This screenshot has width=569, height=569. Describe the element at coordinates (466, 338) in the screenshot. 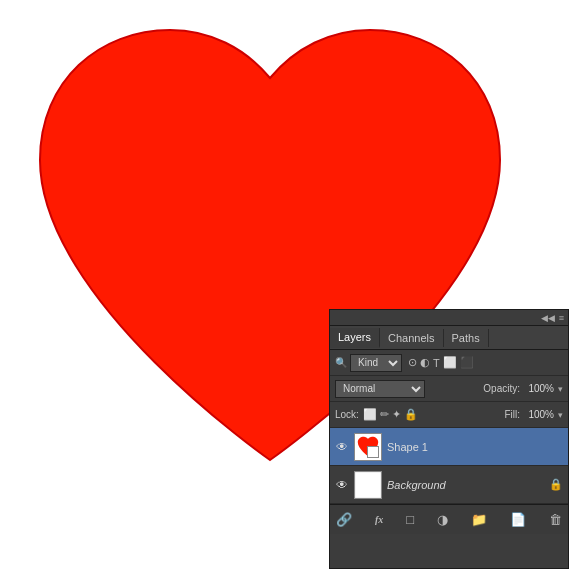

I see `tab-paths: Paths` at that location.